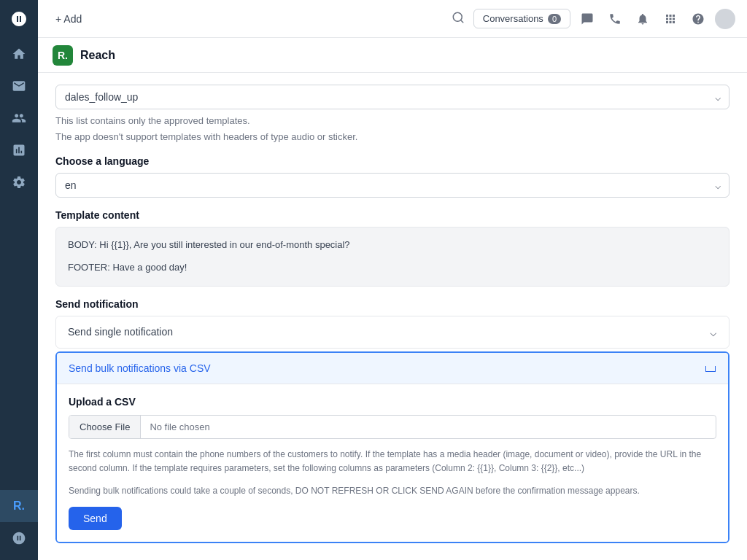 This screenshot has height=560, width=747. What do you see at coordinates (392, 268) in the screenshot?
I see `template-footer-text: FOOTER: Have a good day!` at bounding box center [392, 268].